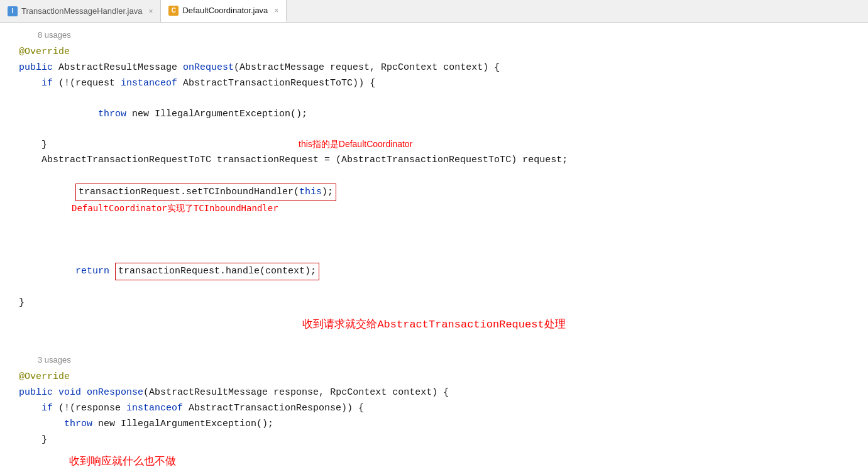  Describe the element at coordinates (434, 161) in the screenshot. I see `assign-line: AbstractTransactionRequestToTC transacti…` at that location.